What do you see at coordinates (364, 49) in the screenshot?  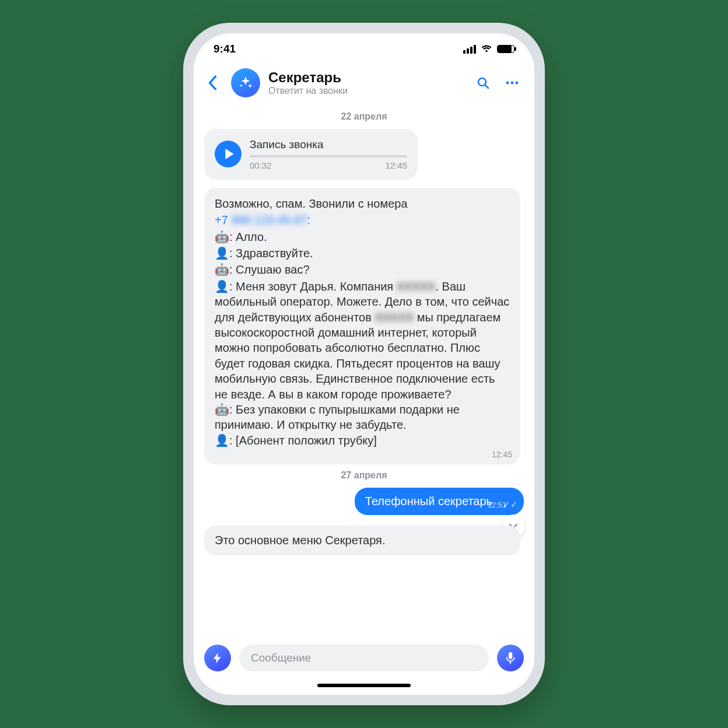 I see `status-bar: 9:41` at bounding box center [364, 49].